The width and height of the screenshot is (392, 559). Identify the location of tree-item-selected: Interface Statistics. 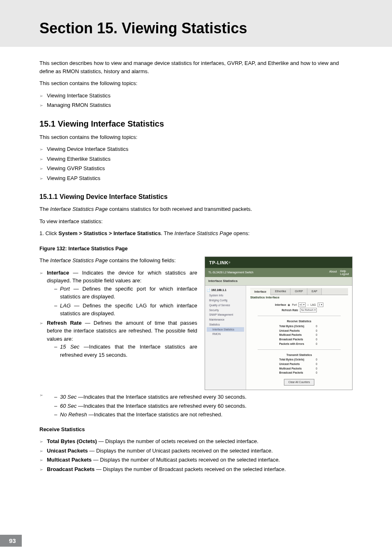
(225, 330).